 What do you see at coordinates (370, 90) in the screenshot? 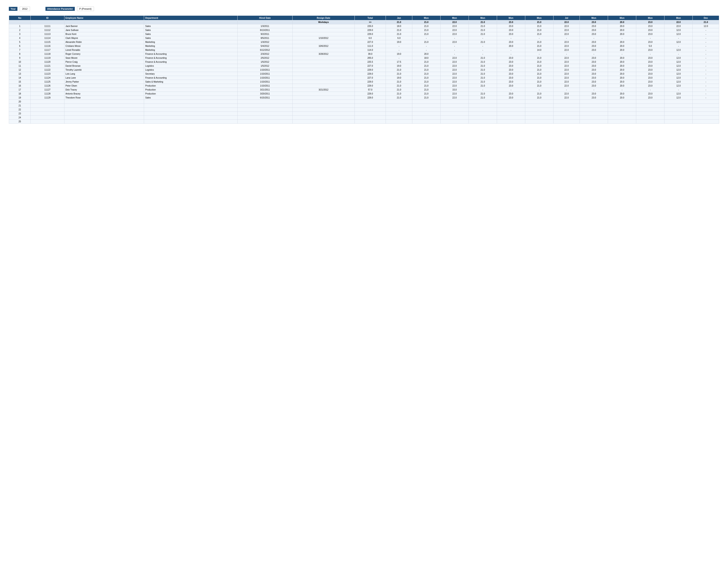
I see `cell-6: 57.0` at bounding box center [370, 90].